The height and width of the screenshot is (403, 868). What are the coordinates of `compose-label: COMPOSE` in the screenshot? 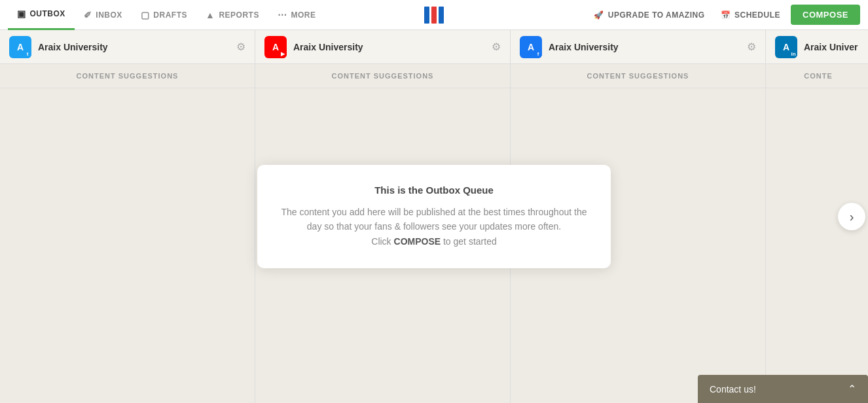 It's located at (825, 14).